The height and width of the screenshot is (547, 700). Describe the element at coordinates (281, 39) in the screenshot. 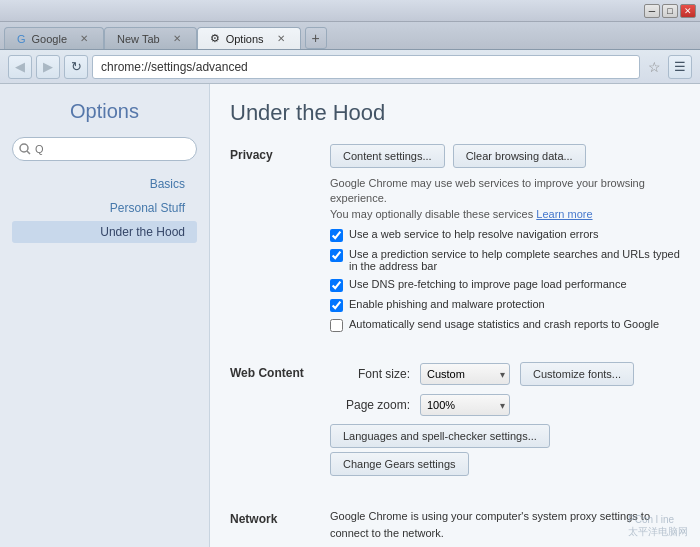

I see `tab-close-options: ✕` at that location.